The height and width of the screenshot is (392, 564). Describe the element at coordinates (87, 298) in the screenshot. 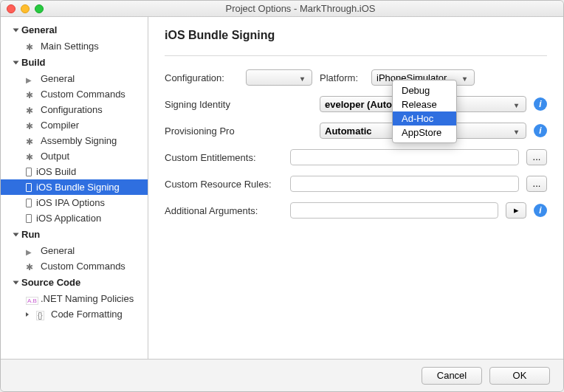

I see `sidebar-item-label: .NET Naming Policies` at that location.